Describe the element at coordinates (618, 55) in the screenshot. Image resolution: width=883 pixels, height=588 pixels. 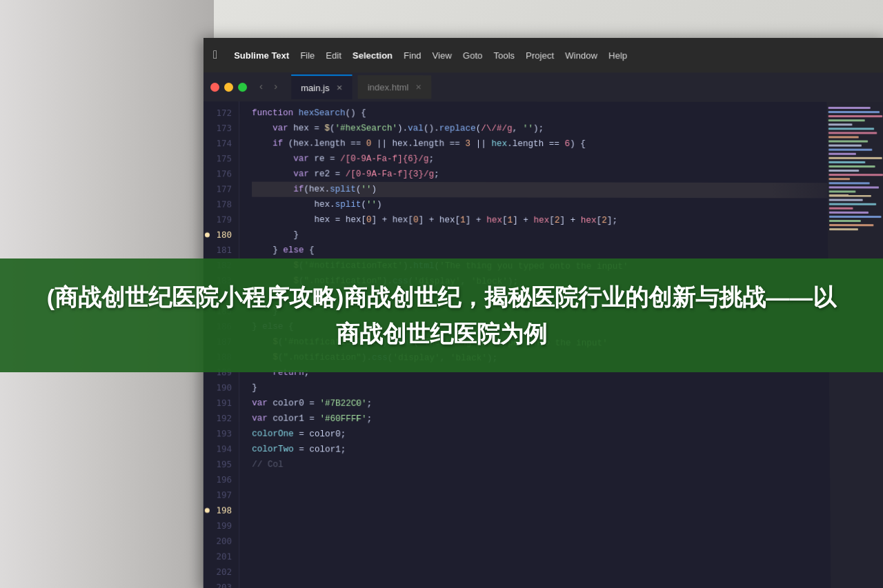
I see `menu-item-help: Help` at that location.